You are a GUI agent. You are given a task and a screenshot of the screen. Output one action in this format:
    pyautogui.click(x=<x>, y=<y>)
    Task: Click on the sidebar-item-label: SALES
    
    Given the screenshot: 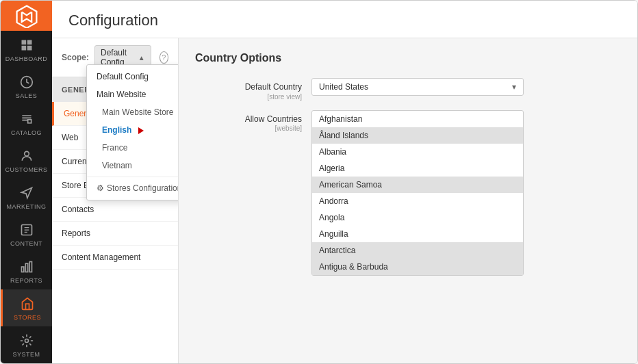 What is the action you would take?
    pyautogui.click(x=27, y=96)
    